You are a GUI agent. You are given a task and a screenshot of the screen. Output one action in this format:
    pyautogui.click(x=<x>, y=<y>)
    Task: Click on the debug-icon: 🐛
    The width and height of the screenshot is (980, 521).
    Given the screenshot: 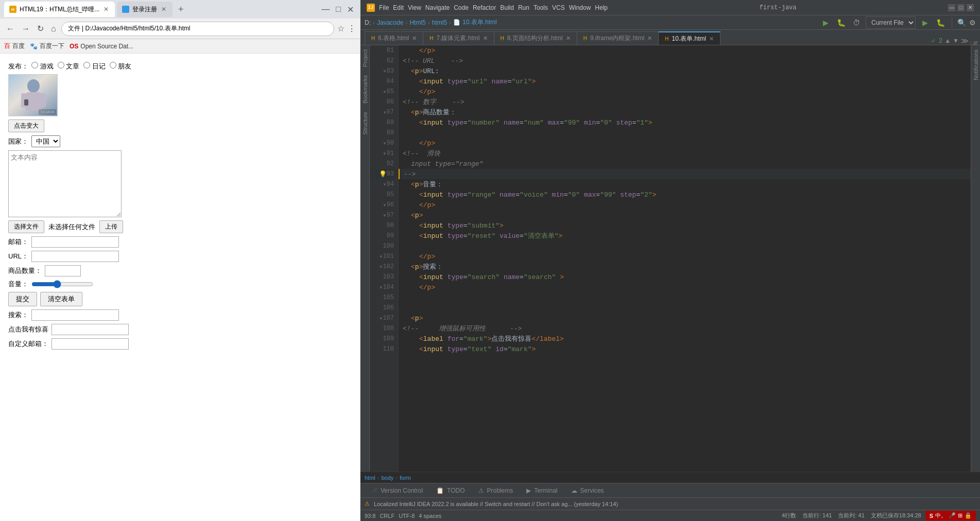 What is the action you would take?
    pyautogui.click(x=841, y=23)
    